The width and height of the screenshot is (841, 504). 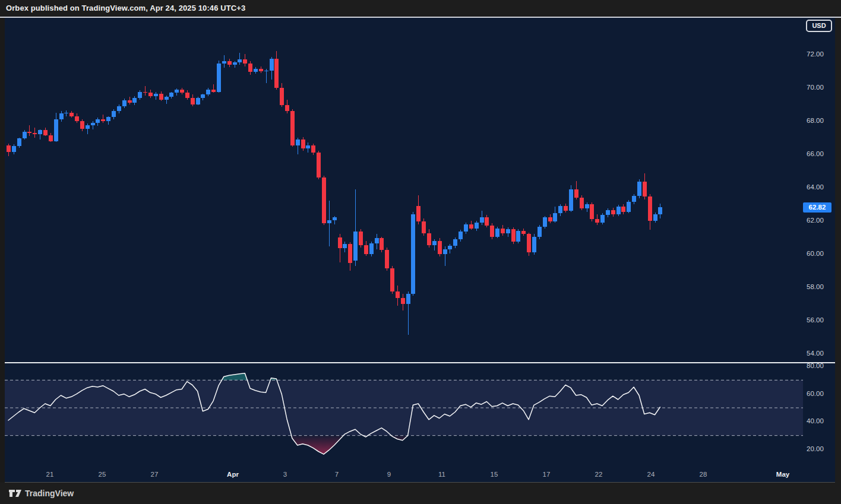 I want to click on right-frame, so click(x=838, y=251).